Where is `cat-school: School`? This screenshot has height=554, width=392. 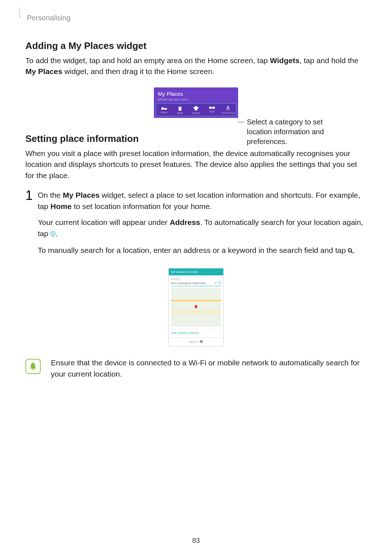 cat-school: School is located at coordinates (196, 110).